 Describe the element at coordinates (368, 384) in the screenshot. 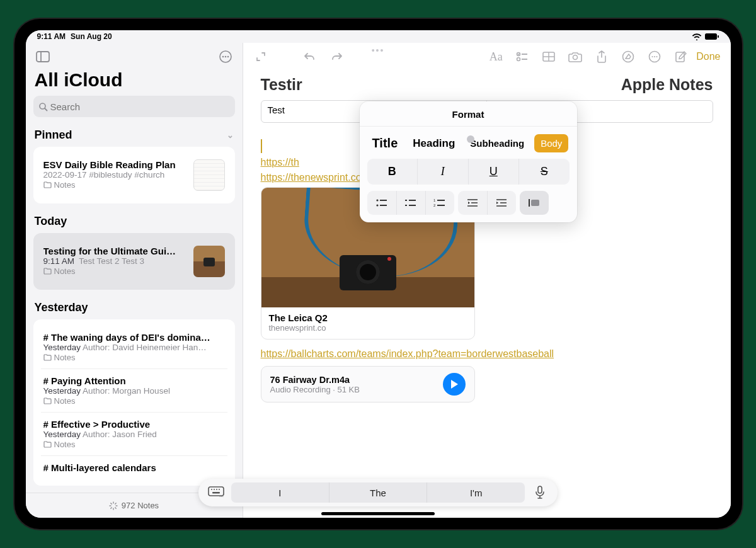

I see `audio-attachment: 76 Fairway Dr.m4a Audio Recording · 51 K…` at that location.